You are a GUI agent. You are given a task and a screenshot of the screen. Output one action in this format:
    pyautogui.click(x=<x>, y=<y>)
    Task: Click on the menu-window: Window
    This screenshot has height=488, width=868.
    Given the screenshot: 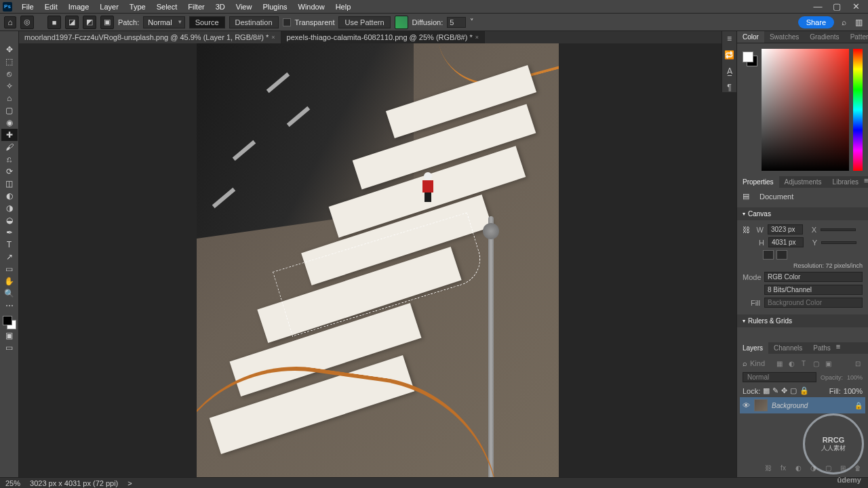 What is the action you would take?
    pyautogui.click(x=312, y=7)
    